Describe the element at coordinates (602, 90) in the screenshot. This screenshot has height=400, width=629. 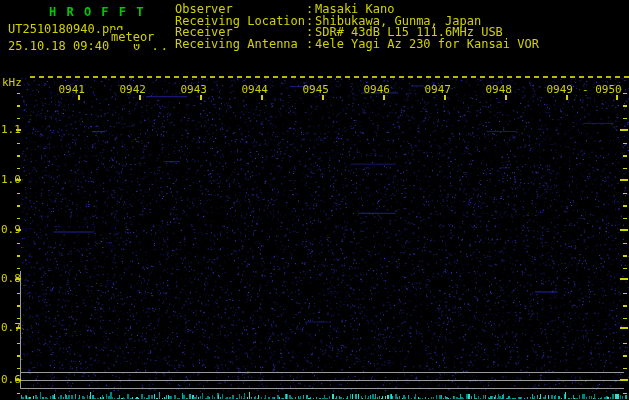
I see `x-axis-end-label: - 0950` at that location.